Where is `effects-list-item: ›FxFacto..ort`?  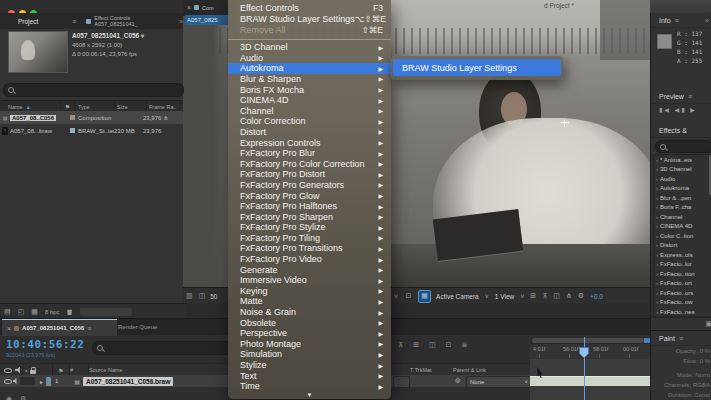
effects-list-item: ›FxFacto..ort is located at coordinates (682, 284).